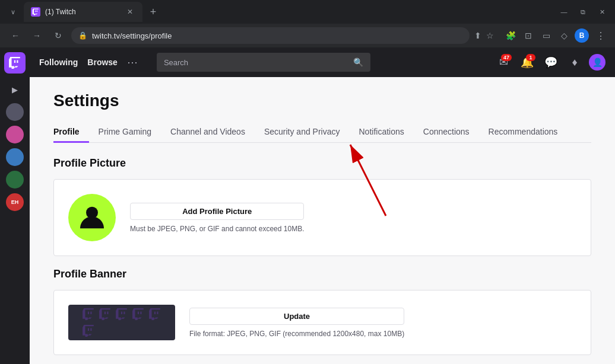 Image resolution: width=615 pixels, height=364 pixels. What do you see at coordinates (83, 12) in the screenshot?
I see `tab-title: (1) Twitch` at bounding box center [83, 12].